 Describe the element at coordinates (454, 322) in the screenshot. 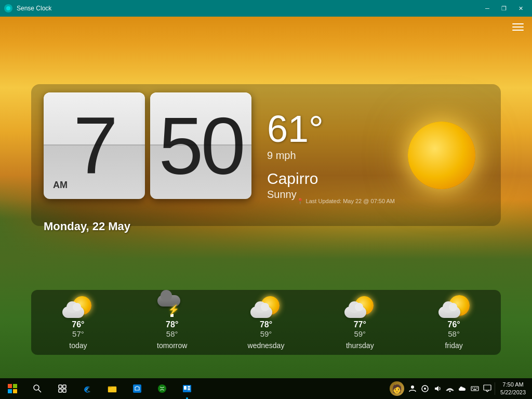

I see `forecast-friday: 76° 58° friday` at that location.